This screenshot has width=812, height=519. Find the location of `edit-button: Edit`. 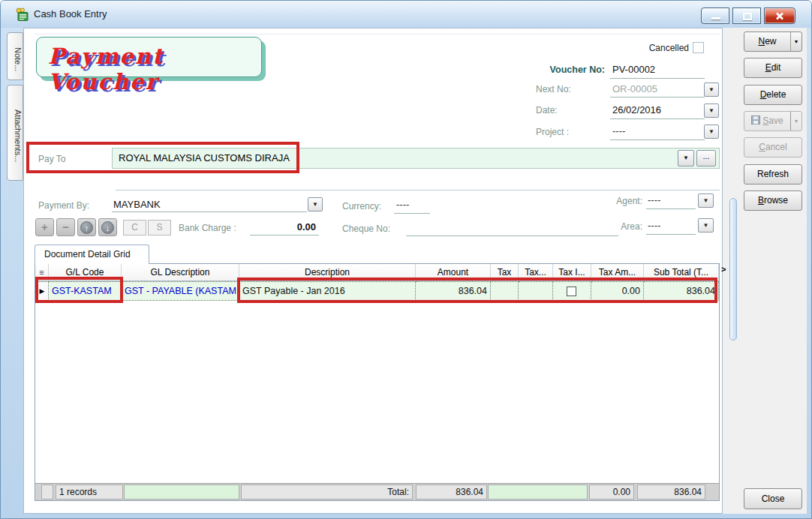

edit-button: Edit is located at coordinates (773, 68).